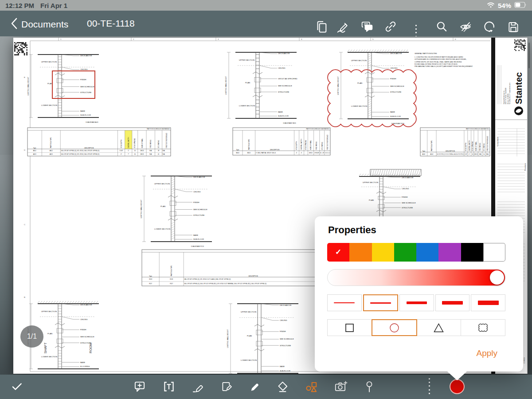 This screenshot has height=399, width=532. What do you see at coordinates (367, 27) in the screenshot?
I see `comments-icon` at bounding box center [367, 27].